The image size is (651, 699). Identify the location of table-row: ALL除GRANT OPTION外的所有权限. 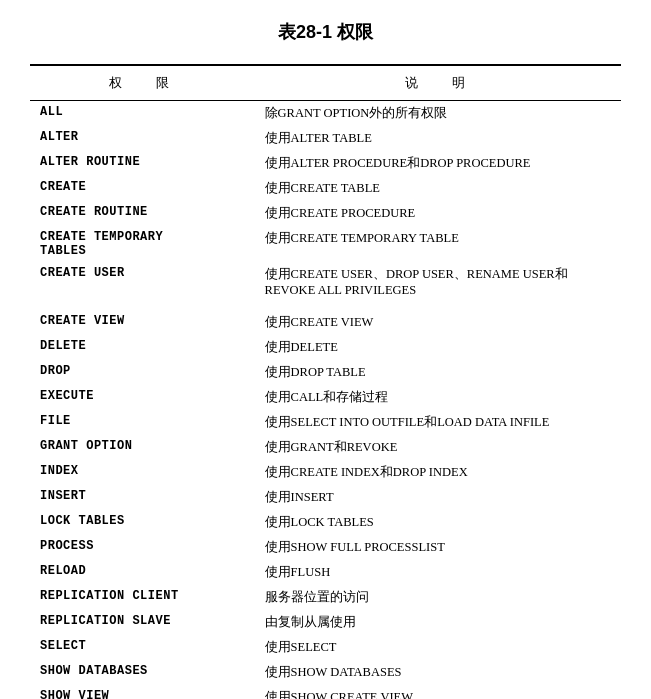
(326, 114).